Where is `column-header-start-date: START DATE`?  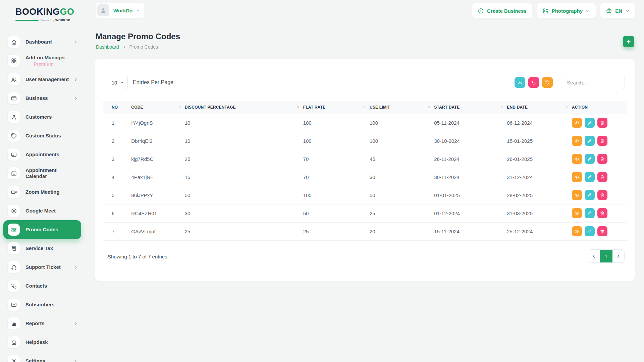
column-header-start-date: START DATE is located at coordinates (470, 107).